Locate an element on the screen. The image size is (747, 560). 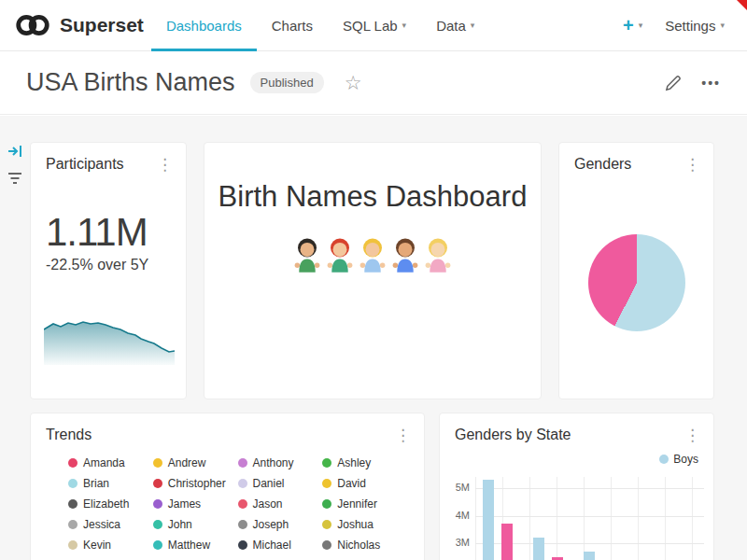
card-header: Genders ⋮ is located at coordinates (637, 158).